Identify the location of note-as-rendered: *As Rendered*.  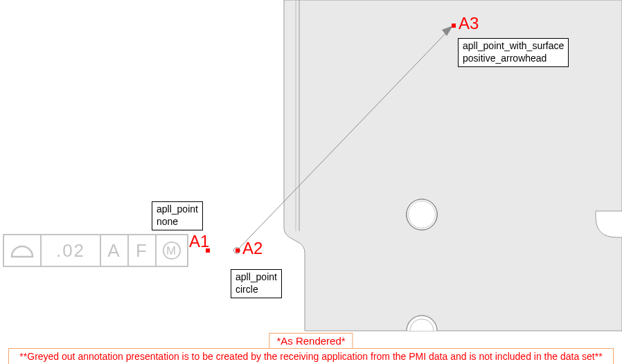
(310, 340).